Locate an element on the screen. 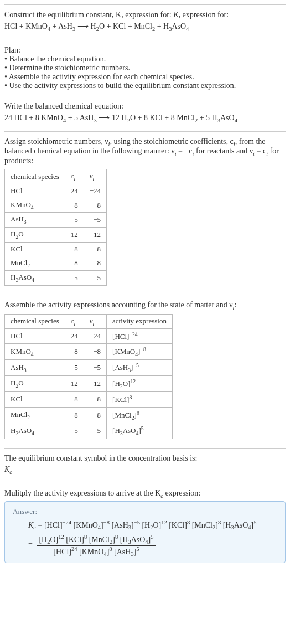  cell-species: KCl is located at coordinates (35, 249).